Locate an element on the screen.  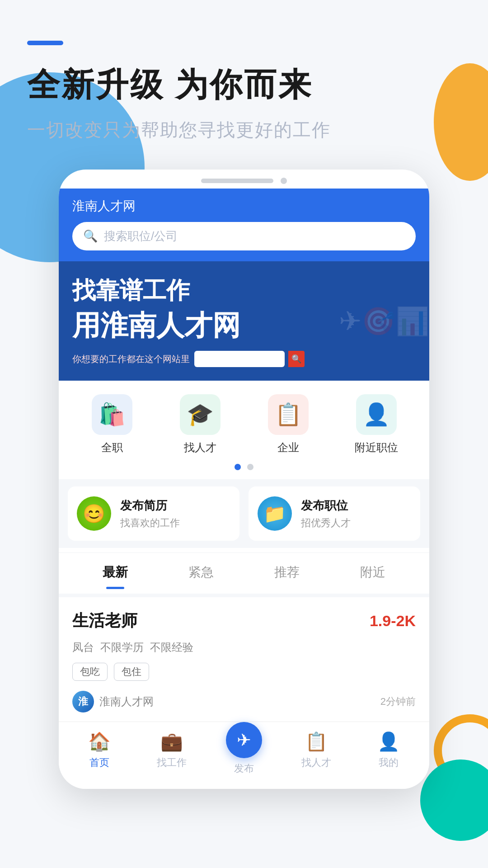
app-topbar-title: 淮南人才网 is located at coordinates (244, 206).